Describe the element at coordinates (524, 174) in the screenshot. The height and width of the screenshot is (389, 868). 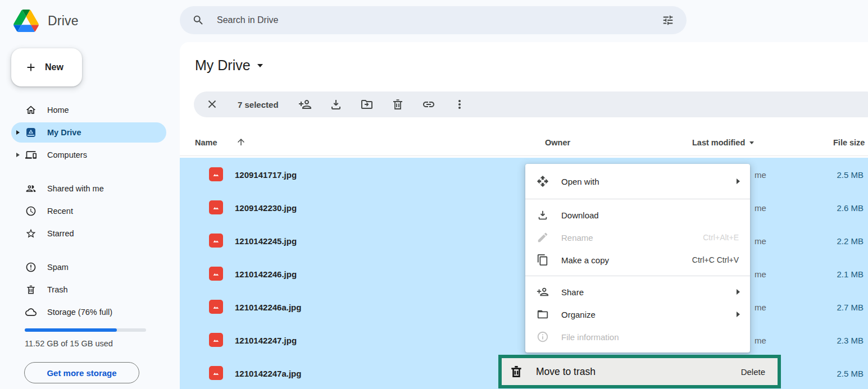
I see `file-row: 1209141717.jpg me 2.5 MB` at that location.